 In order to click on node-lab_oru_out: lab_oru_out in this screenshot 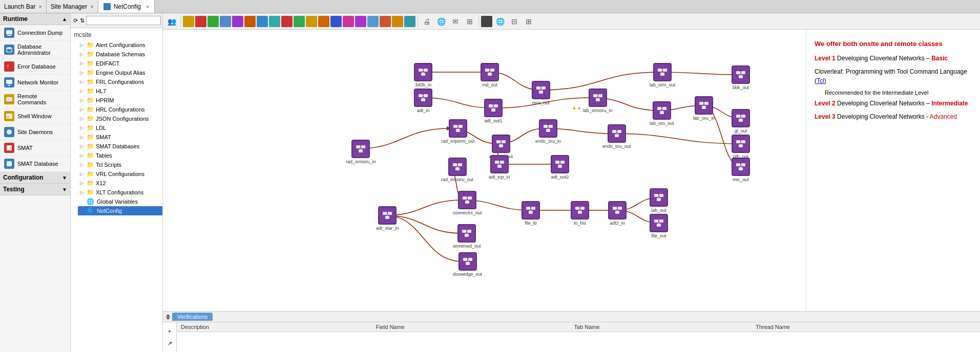, I will do `click(662, 114)`.